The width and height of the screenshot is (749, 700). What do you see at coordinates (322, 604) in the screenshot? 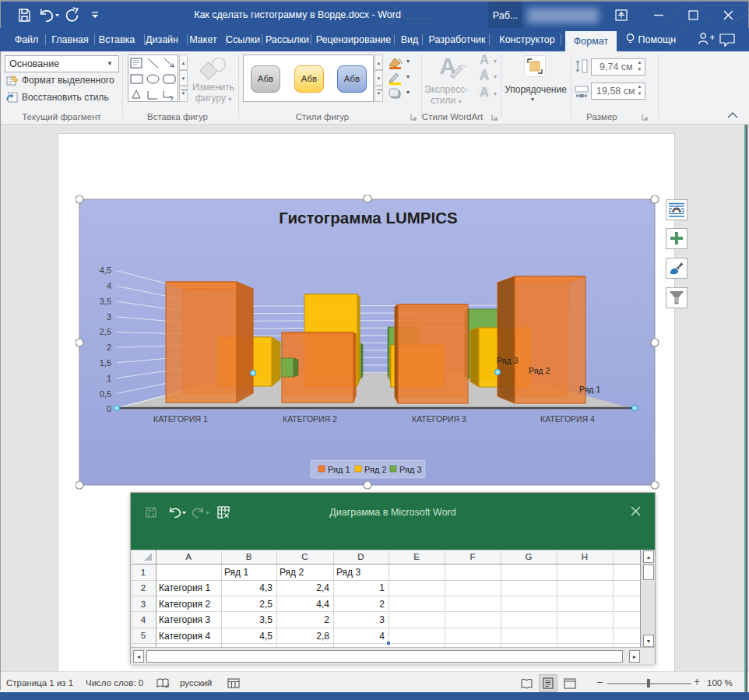
I see `svg-text: 4,4` at bounding box center [322, 604].